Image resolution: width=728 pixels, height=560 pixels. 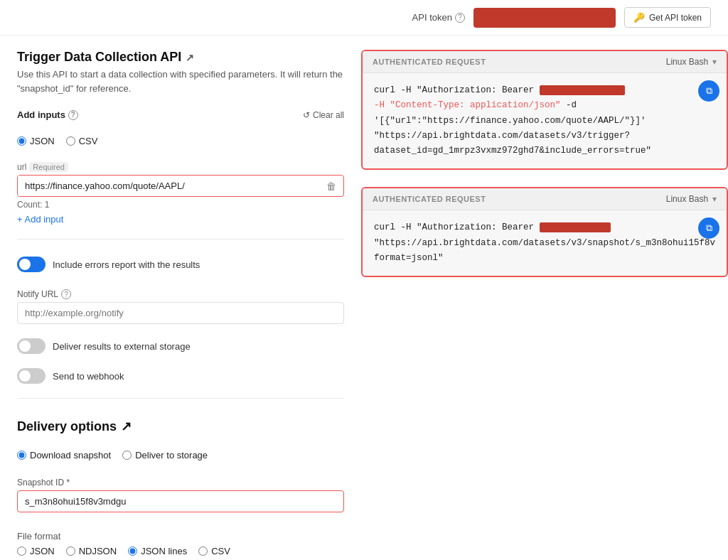 I want to click on api-token-label: API token ?, so click(x=439, y=17).